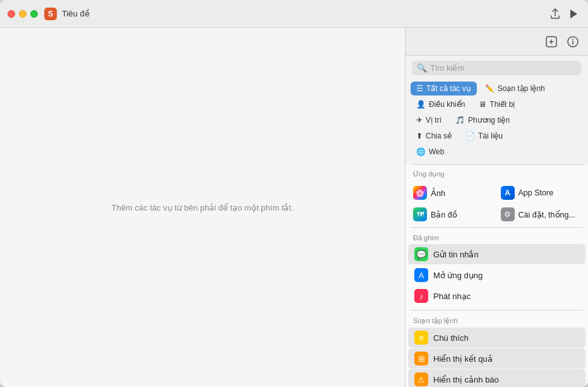 This screenshot has width=588, height=387. Describe the element at coordinates (484, 136) in the screenshot. I see `cat-btn-document: 📄 Tài liệu` at that location.